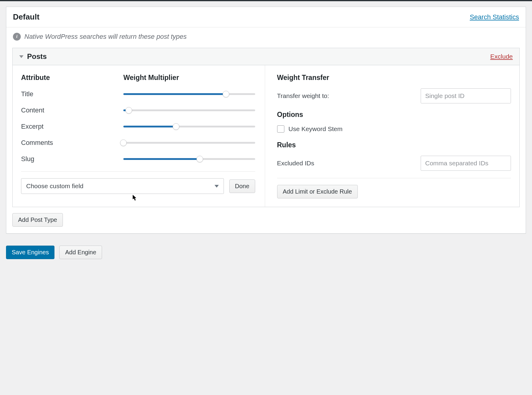 The height and width of the screenshot is (395, 532). What do you see at coordinates (122, 186) in the screenshot?
I see `custom-field-select: Choose custom field` at bounding box center [122, 186].